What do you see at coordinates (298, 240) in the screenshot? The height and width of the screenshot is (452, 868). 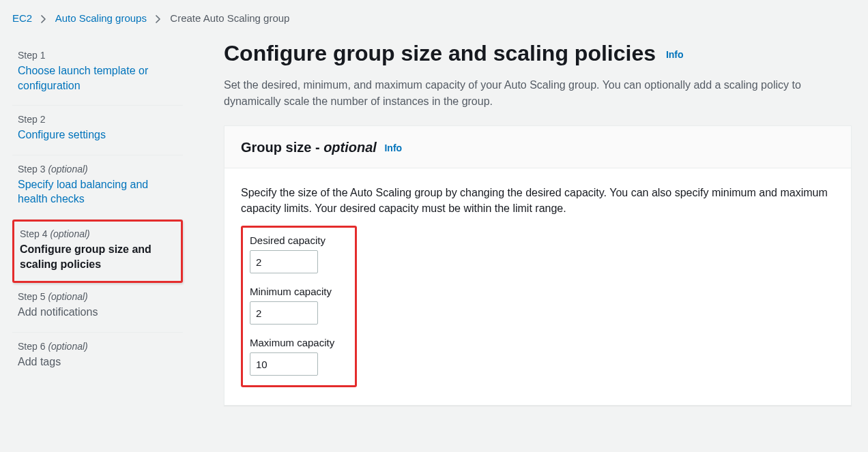 I see `field-label: Desired capacity` at bounding box center [298, 240].